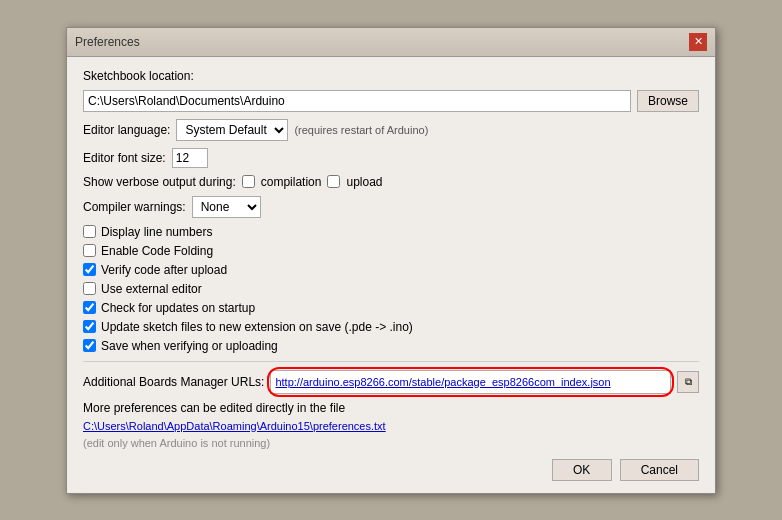 This screenshot has width=782, height=520. What do you see at coordinates (174, 382) in the screenshot?
I see `boards-url-label: Additional Boards Manager URLs:` at bounding box center [174, 382].